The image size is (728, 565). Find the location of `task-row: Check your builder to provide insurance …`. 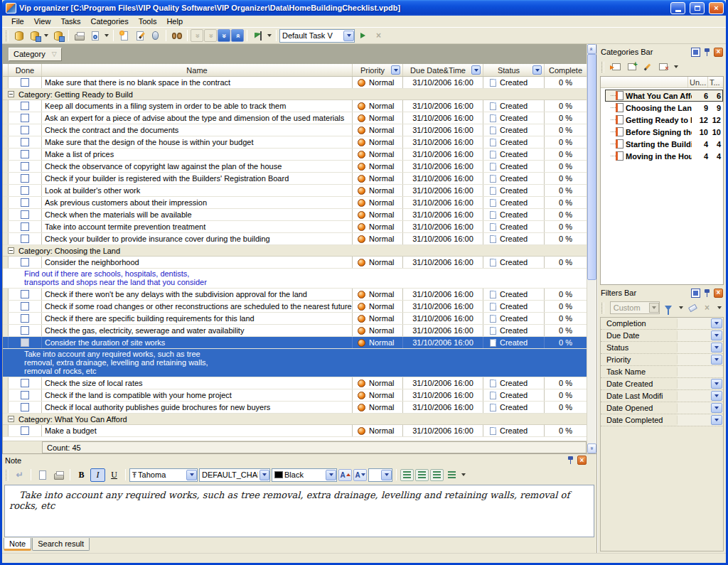

task-row: Check your builder to provide insurance … is located at coordinates (294, 239).